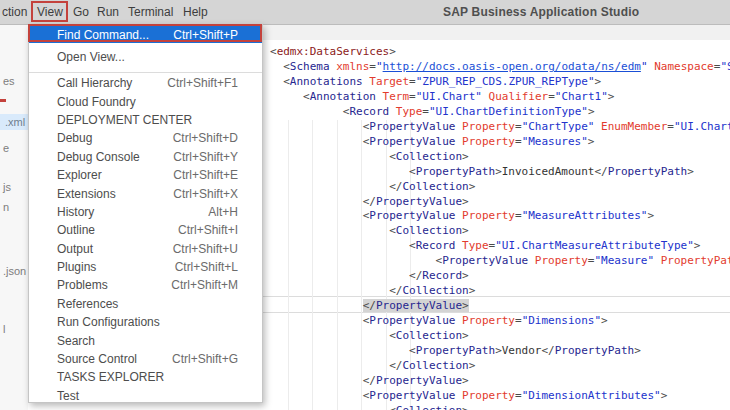  Describe the element at coordinates (9, 81) in the screenshot. I see `file-item-fragment: es` at that location.